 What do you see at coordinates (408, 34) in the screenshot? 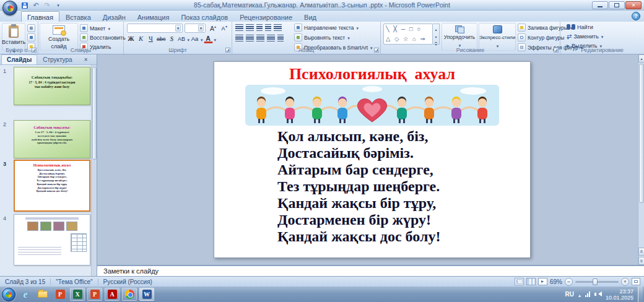
I see `shapes-gallery: ╲ ╳ ─ □ ○ △ ◇ ☆ ⌂ ⇒` at bounding box center [408, 34].